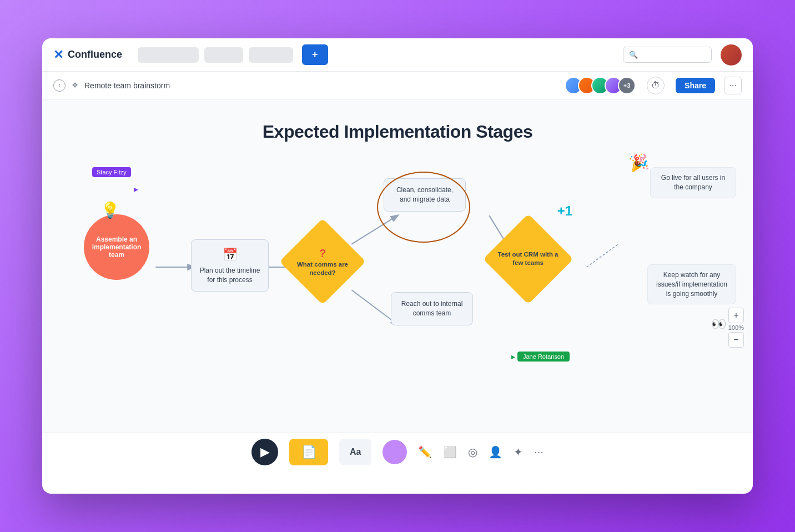  What do you see at coordinates (633, 54) in the screenshot?
I see `search-icon: 🔍` at bounding box center [633, 54].